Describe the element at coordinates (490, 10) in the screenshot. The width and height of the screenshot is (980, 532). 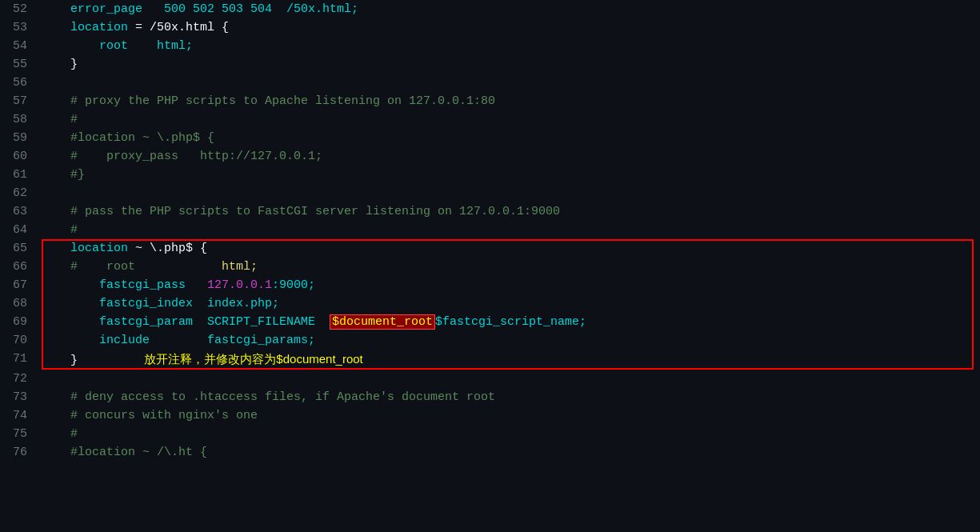
I see `code-line: 52 error_page 500 502 503 504 /50x.html;` at that location.